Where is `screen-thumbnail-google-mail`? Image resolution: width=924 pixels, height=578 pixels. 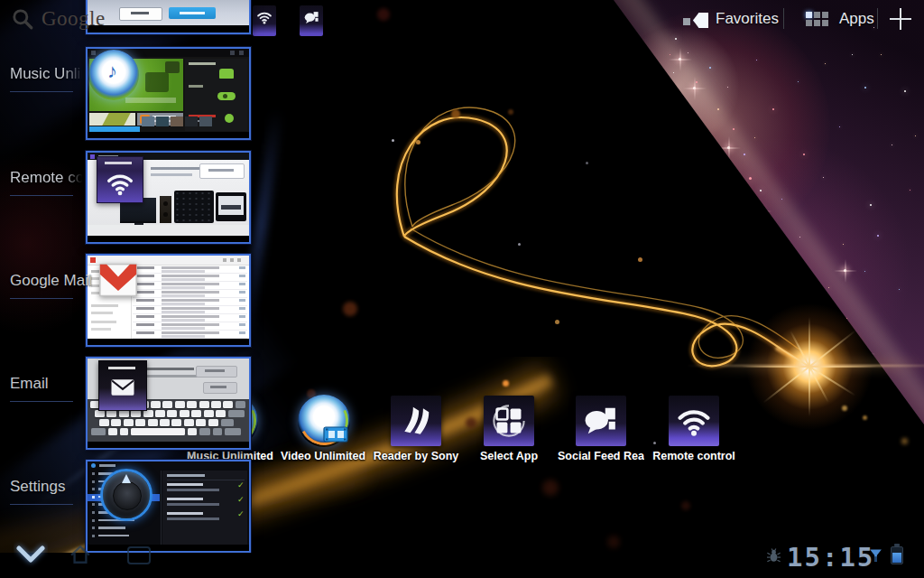
screen-thumbnail-google-mail is located at coordinates (168, 300).